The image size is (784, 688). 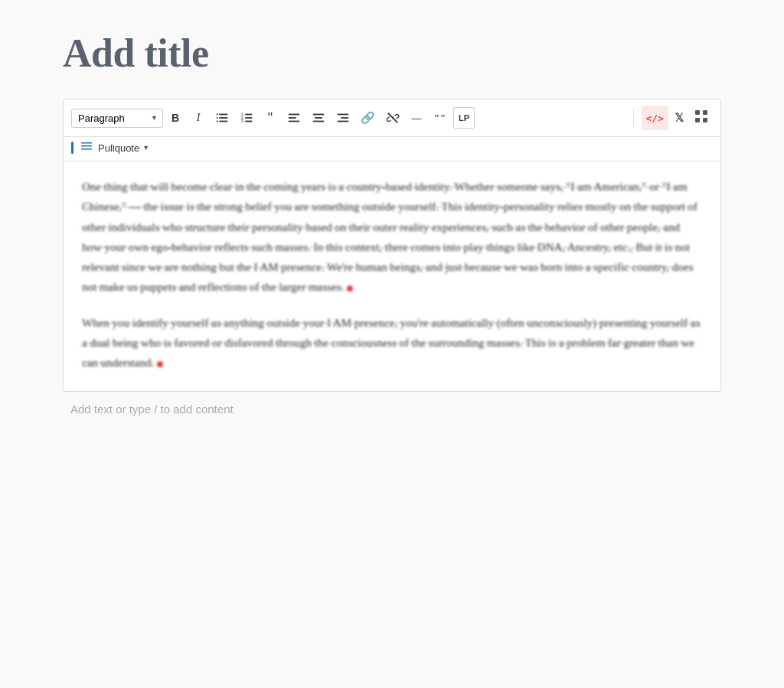 I want to click on pullquote-accent, so click(x=72, y=148).